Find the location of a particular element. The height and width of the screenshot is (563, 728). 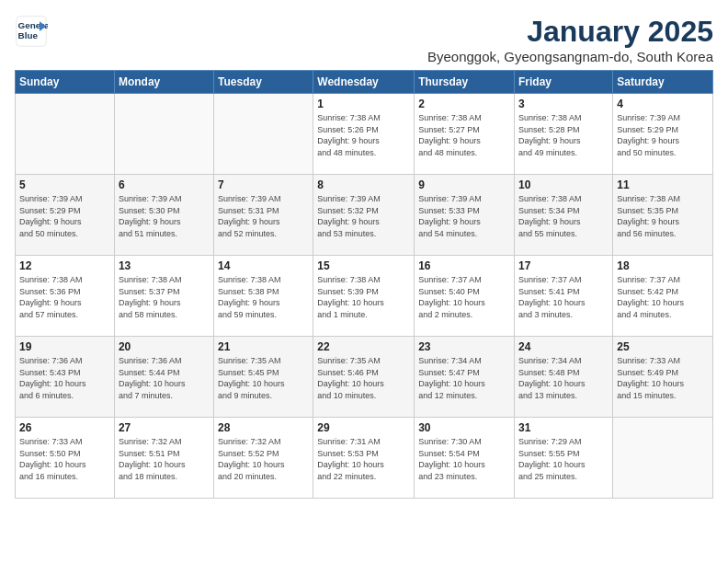

calendar-week-row: 26Sunrise: 7:33 AM Sunset: 5:50 PM Dayli… is located at coordinates (364, 458).